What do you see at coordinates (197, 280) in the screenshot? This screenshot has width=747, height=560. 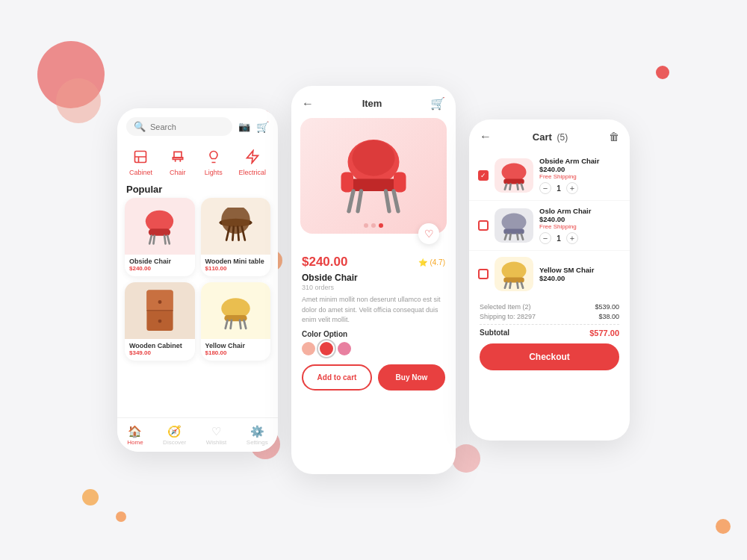 I see `screen-home: 🔍 📷 🛒 Cabinet` at bounding box center [197, 280].